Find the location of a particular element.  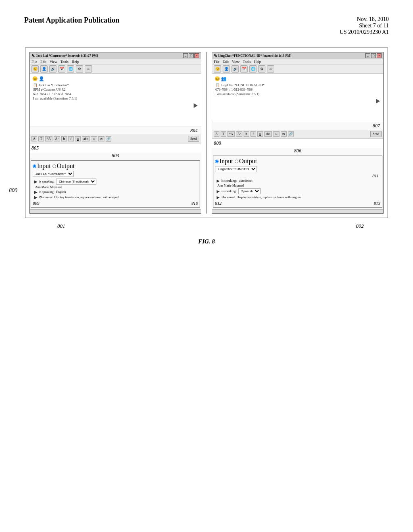

right-input-field-row: LingoChat *FUNCTIO is located at coordinates (298, 169).